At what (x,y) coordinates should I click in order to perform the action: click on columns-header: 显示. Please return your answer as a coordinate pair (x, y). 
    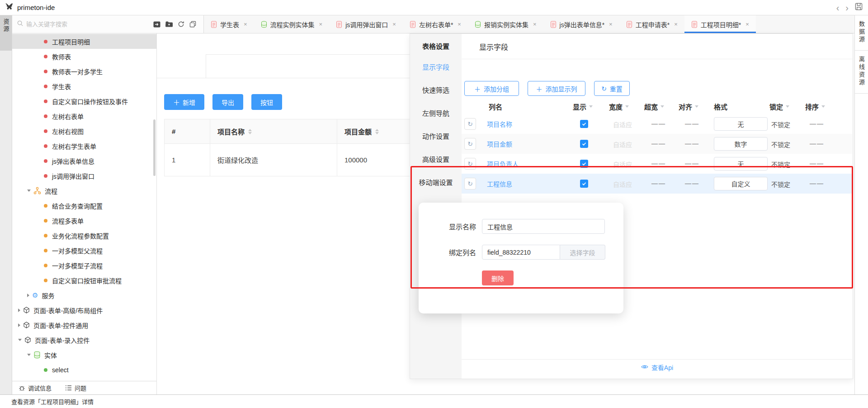
    Looking at the image, I should click on (583, 107).